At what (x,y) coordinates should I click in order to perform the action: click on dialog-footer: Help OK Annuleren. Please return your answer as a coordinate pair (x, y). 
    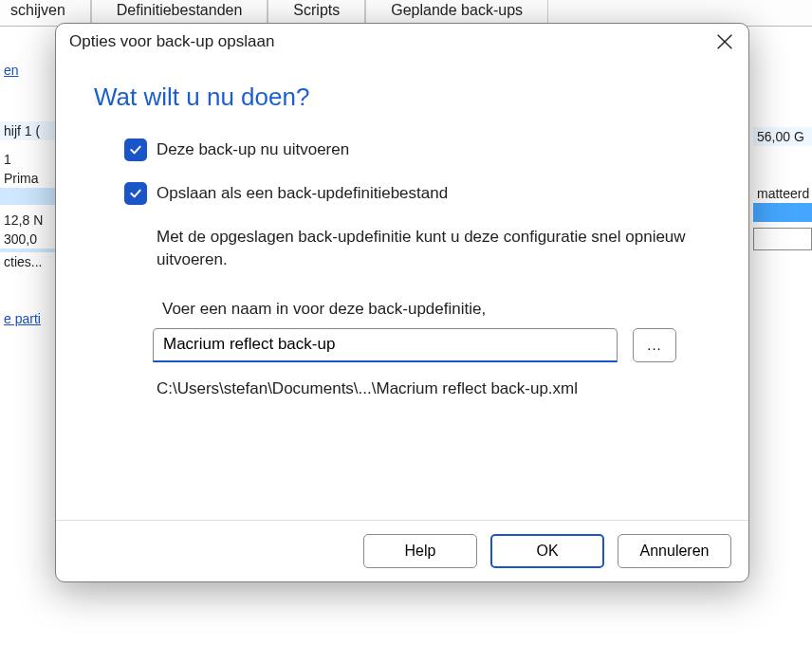
    Looking at the image, I should click on (402, 550).